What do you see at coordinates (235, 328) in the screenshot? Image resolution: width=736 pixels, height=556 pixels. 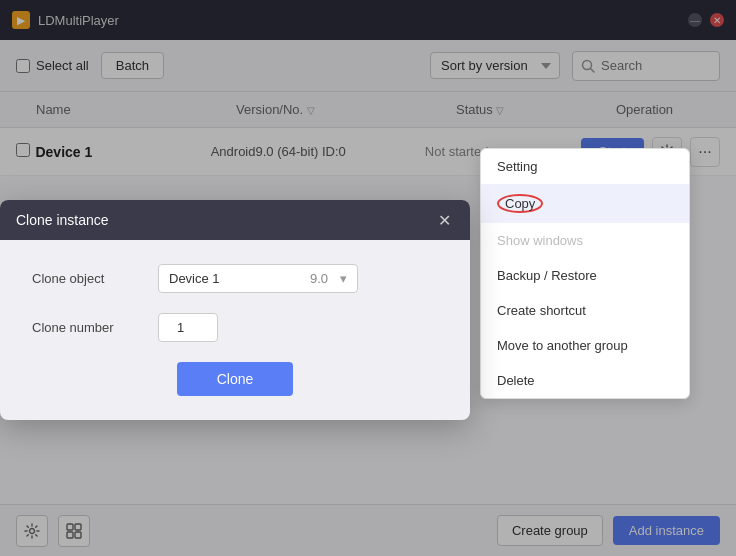 I see `clone-number-field: Clone number` at bounding box center [235, 328].